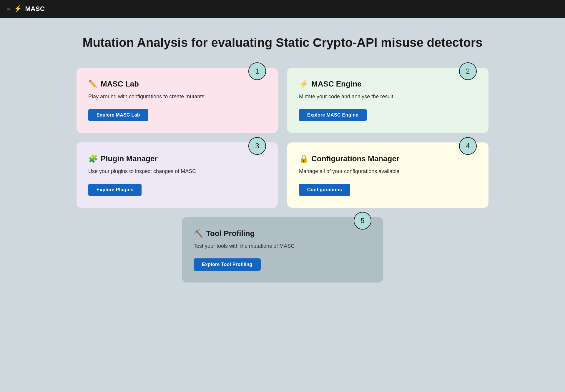 This screenshot has width=565, height=392. I want to click on card-desc-1: Play around with configurations to creat…, so click(177, 97).